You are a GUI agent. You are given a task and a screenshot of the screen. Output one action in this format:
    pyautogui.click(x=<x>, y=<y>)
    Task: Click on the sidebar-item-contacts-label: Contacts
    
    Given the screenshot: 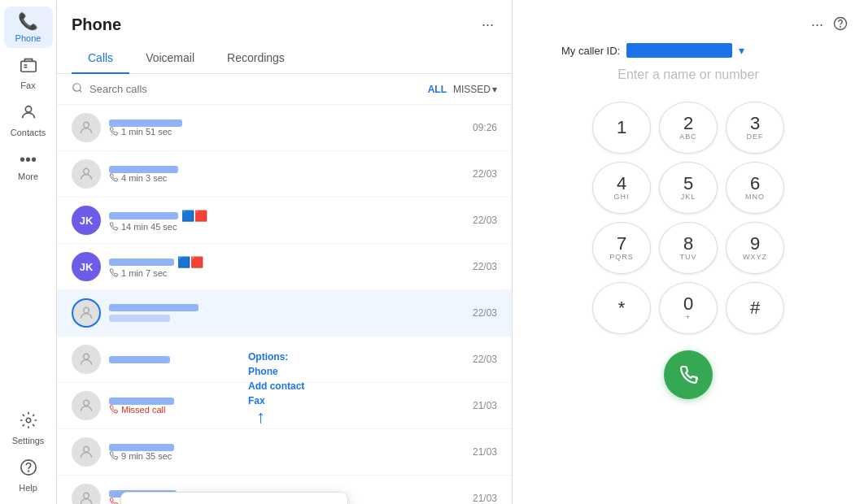 What is the action you would take?
    pyautogui.click(x=28, y=133)
    